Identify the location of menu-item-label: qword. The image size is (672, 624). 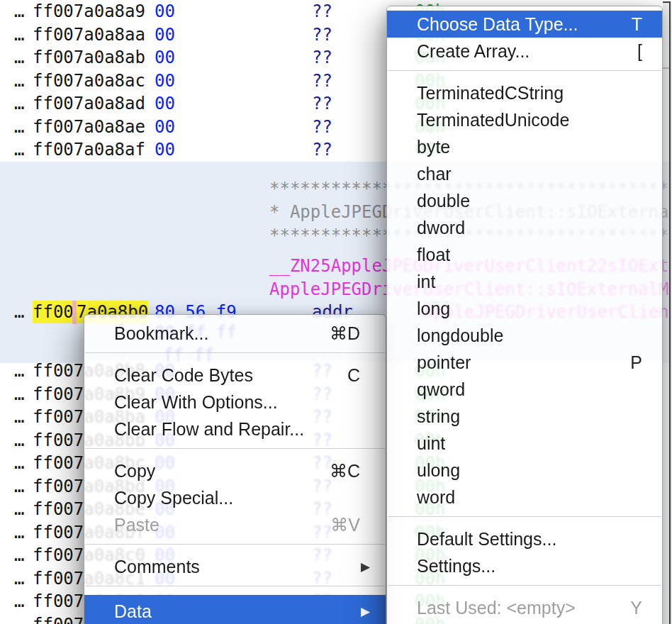
(530, 390).